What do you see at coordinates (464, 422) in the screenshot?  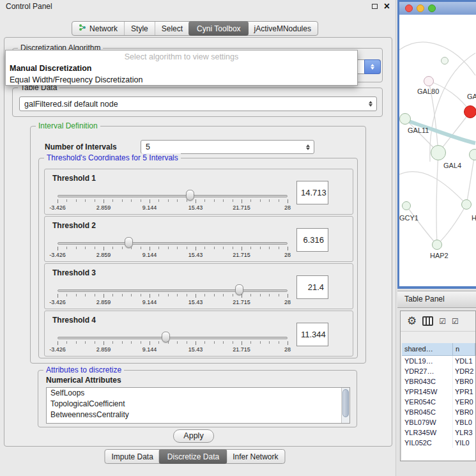 I see `table-cell: YBL0` at bounding box center [464, 422].